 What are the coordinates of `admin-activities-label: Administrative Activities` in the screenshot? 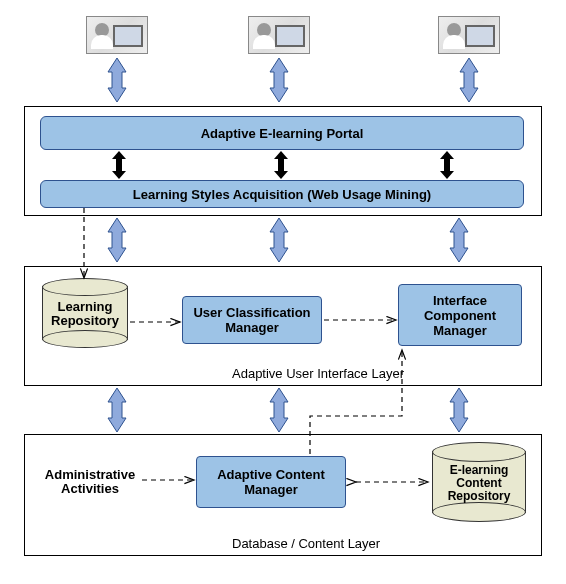 It's located at (90, 482).